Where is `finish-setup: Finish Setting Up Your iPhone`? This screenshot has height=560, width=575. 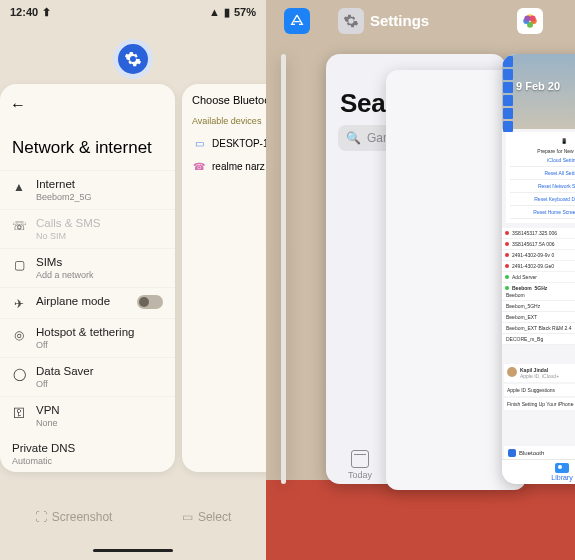 finish-setup: Finish Setting Up Your iPhone is located at coordinates (540, 404).